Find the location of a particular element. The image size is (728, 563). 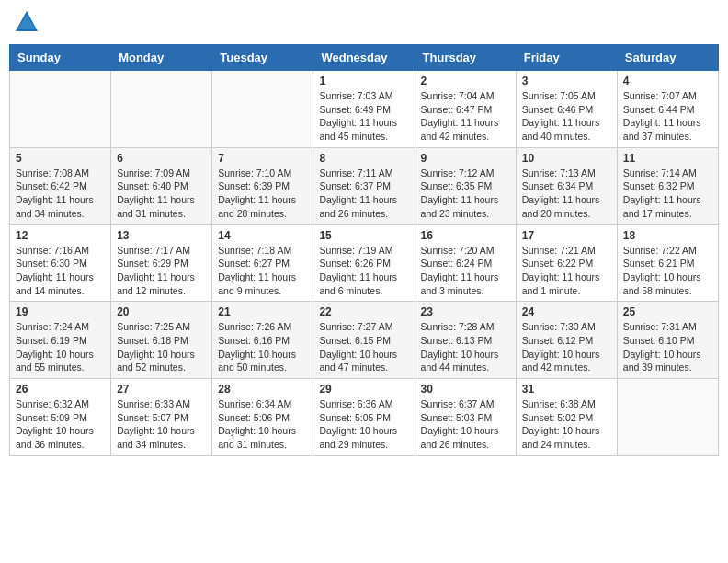

calendar-header-monday: Monday is located at coordinates (162, 58).